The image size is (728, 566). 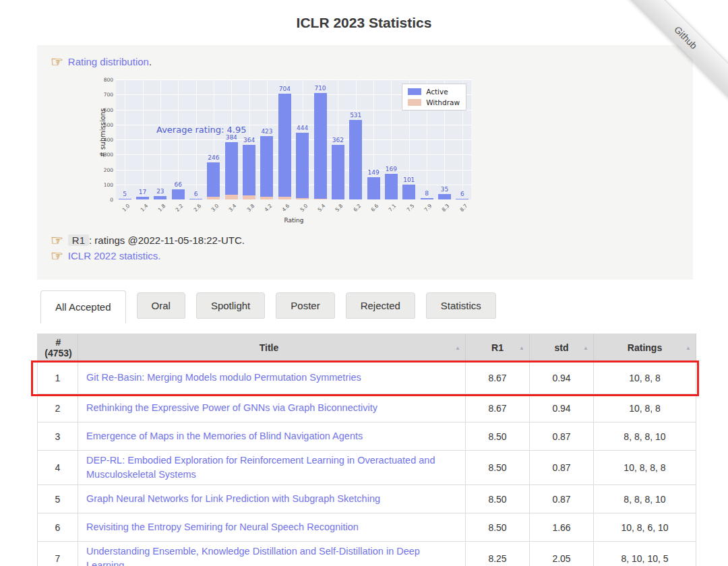 What do you see at coordinates (143, 198) in the screenshot?
I see `bar-1.4` at bounding box center [143, 198].